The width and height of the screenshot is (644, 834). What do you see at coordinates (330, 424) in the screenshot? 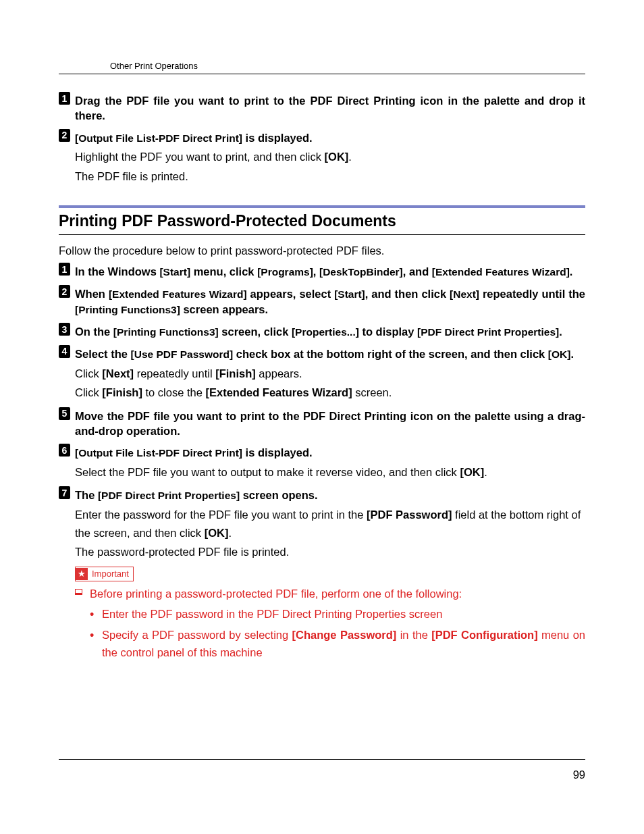
I see `step-heading: Move the PDF file you want to print to t…` at bounding box center [330, 424].